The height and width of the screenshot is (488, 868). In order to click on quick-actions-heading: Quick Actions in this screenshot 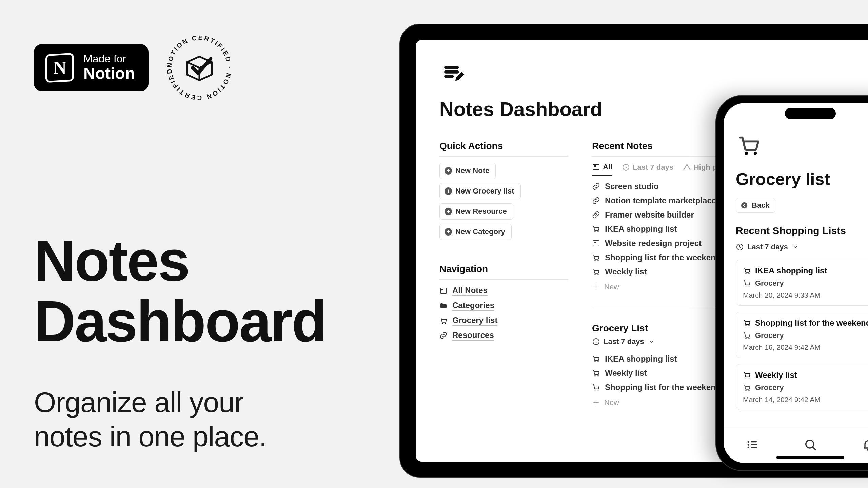, I will do `click(504, 148)`.